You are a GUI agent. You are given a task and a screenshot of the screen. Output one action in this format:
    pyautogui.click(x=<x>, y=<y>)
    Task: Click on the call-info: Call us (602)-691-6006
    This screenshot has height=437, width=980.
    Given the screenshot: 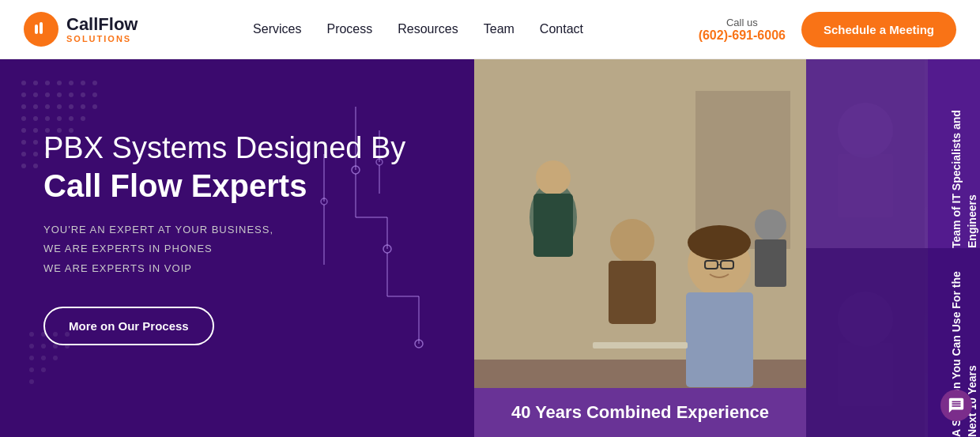 What is the action you would take?
    pyautogui.click(x=742, y=30)
    